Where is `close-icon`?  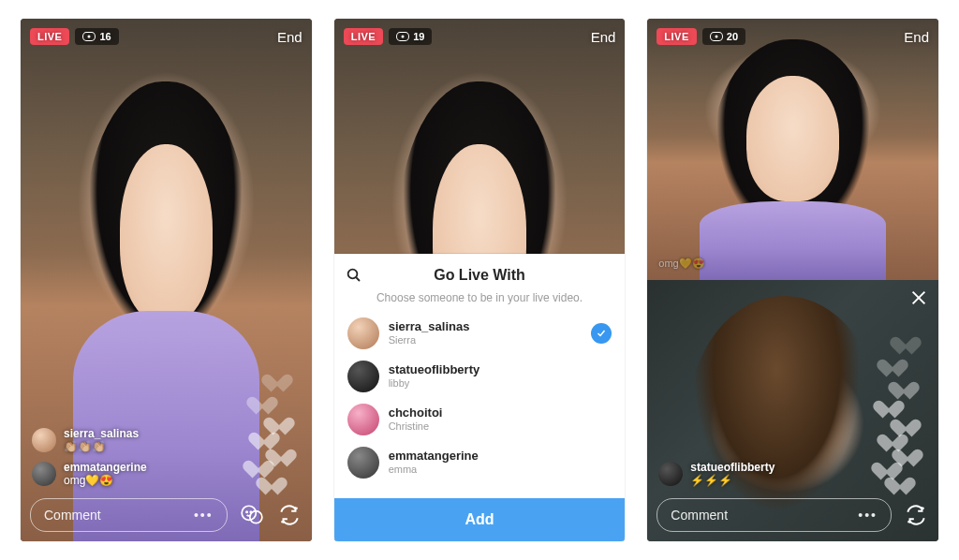 close-icon is located at coordinates (919, 298).